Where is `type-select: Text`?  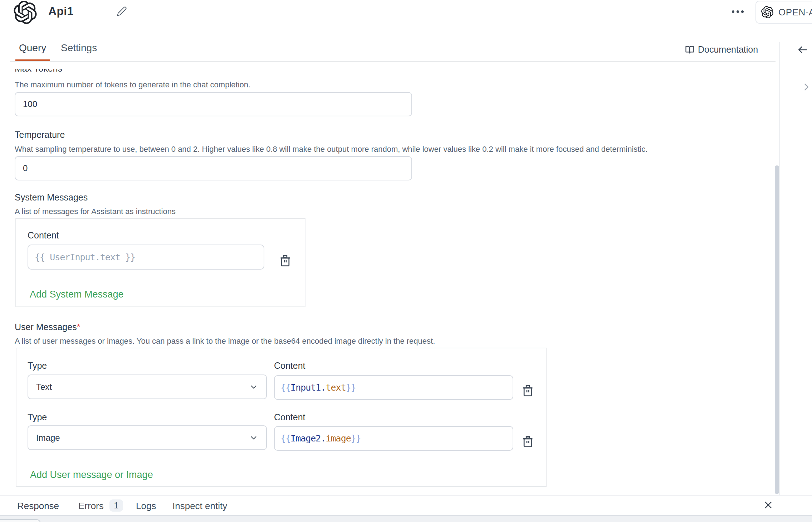
type-select: Text is located at coordinates (147, 387).